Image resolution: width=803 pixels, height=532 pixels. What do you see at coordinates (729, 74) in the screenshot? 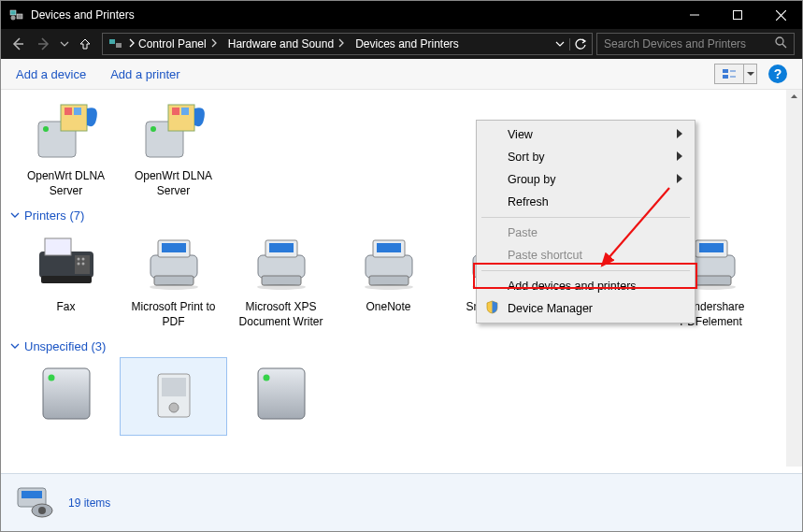
I see `view-mode-button` at bounding box center [729, 74].